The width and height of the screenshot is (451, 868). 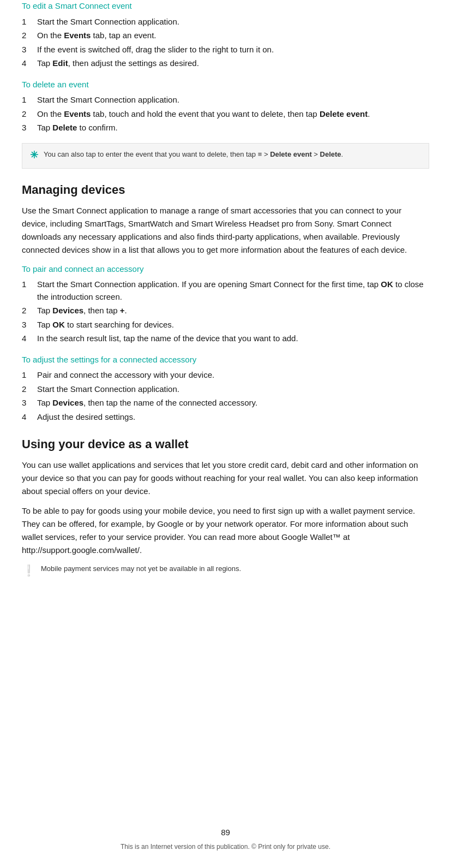 What do you see at coordinates (226, 360) in the screenshot?
I see `adjust-settings-heading: To adjust the settings for a connected a…` at bounding box center [226, 360].